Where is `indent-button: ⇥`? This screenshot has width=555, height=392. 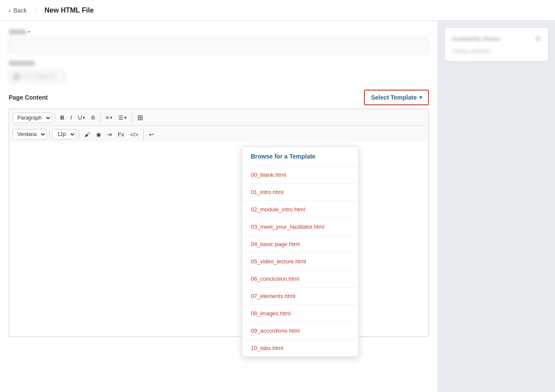
indent-button: ⇥ is located at coordinates (109, 134).